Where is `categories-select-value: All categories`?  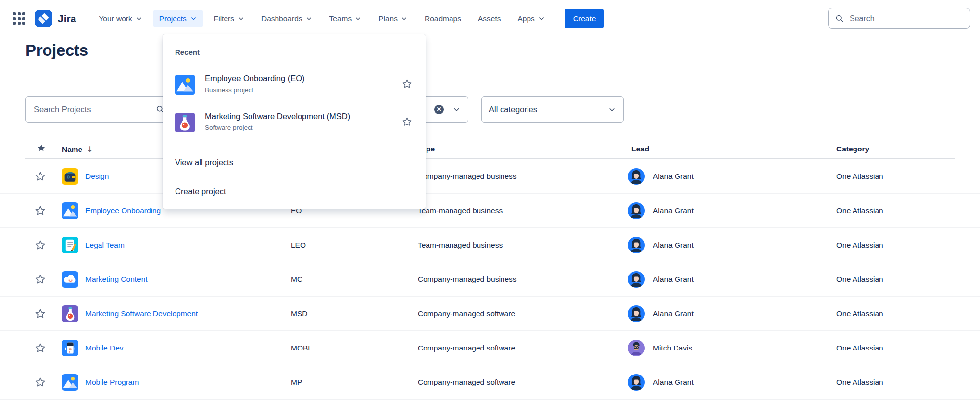
categories-select-value: All categories is located at coordinates (513, 110).